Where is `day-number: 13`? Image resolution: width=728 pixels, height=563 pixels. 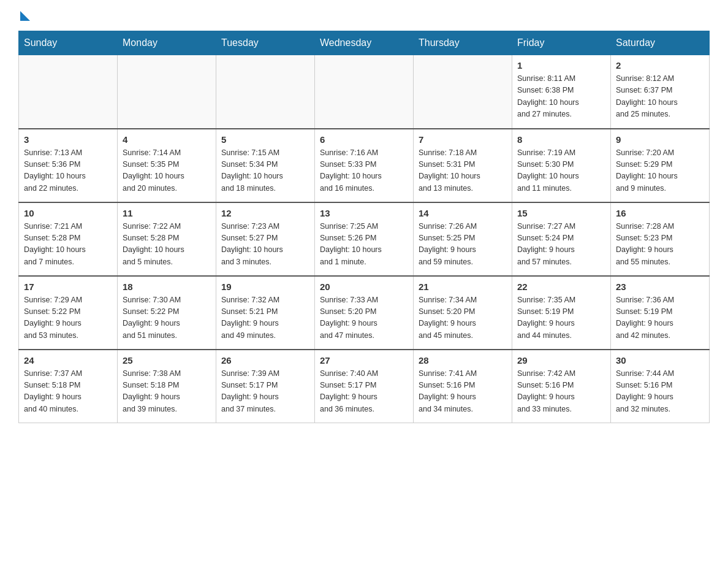
day-number: 13 is located at coordinates (364, 213).